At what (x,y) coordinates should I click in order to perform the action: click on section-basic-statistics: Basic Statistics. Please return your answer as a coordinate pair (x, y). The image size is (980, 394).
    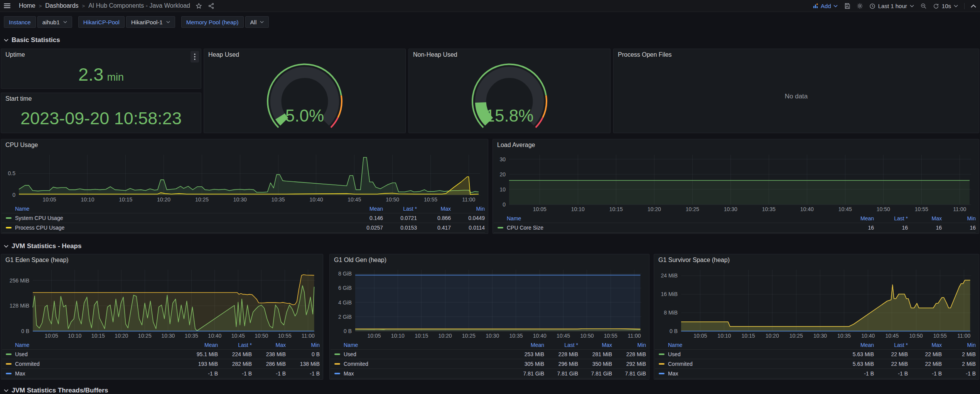
    Looking at the image, I should click on (32, 40).